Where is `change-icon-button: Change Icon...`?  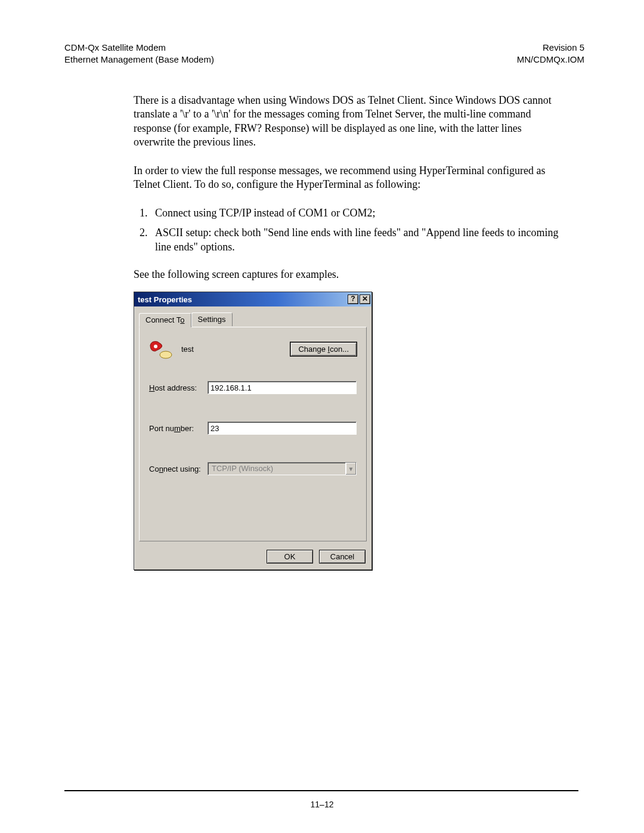 change-icon-button: Change Icon... is located at coordinates (323, 349).